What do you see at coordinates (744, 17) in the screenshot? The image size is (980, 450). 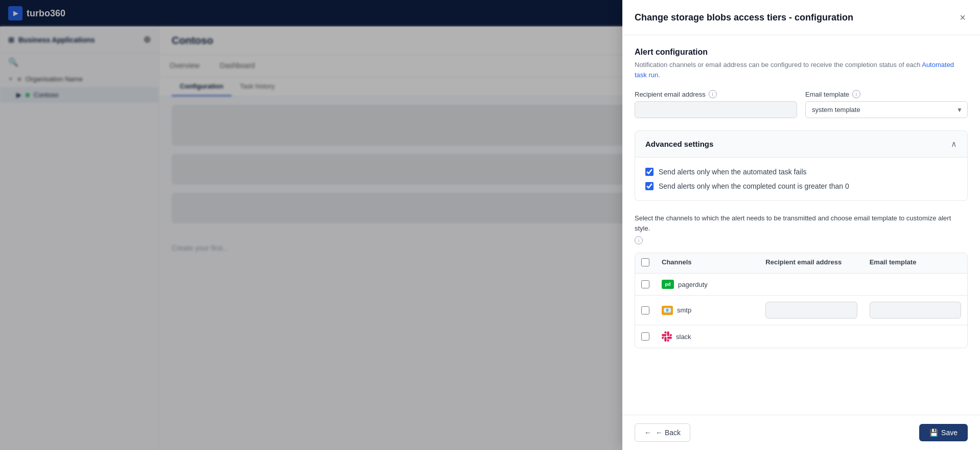 I see `modal-title: Change storage blobs access tiers - conf…` at bounding box center [744, 17].